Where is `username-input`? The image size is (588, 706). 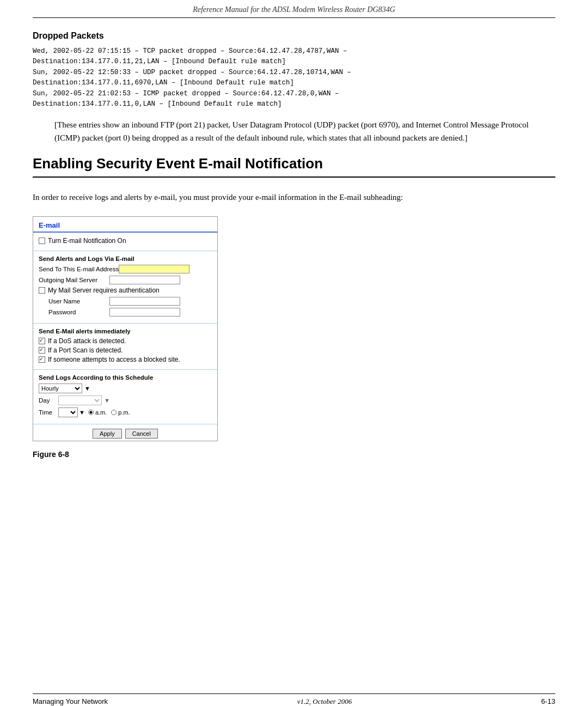
username-input is located at coordinates (145, 301).